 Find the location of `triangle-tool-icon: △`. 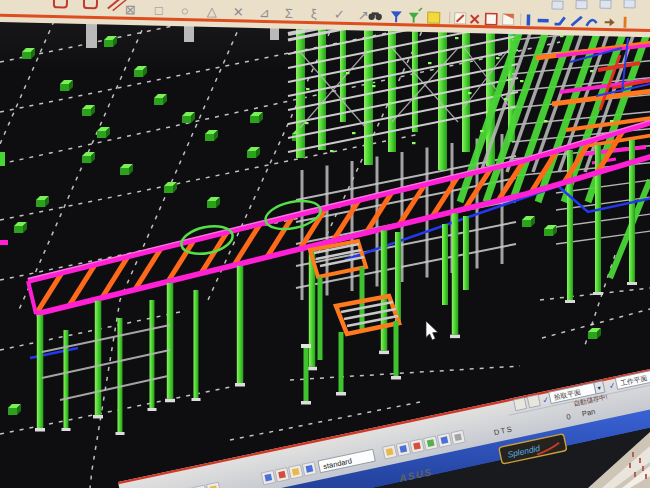

triangle-tool-icon: △ is located at coordinates (212, 12).